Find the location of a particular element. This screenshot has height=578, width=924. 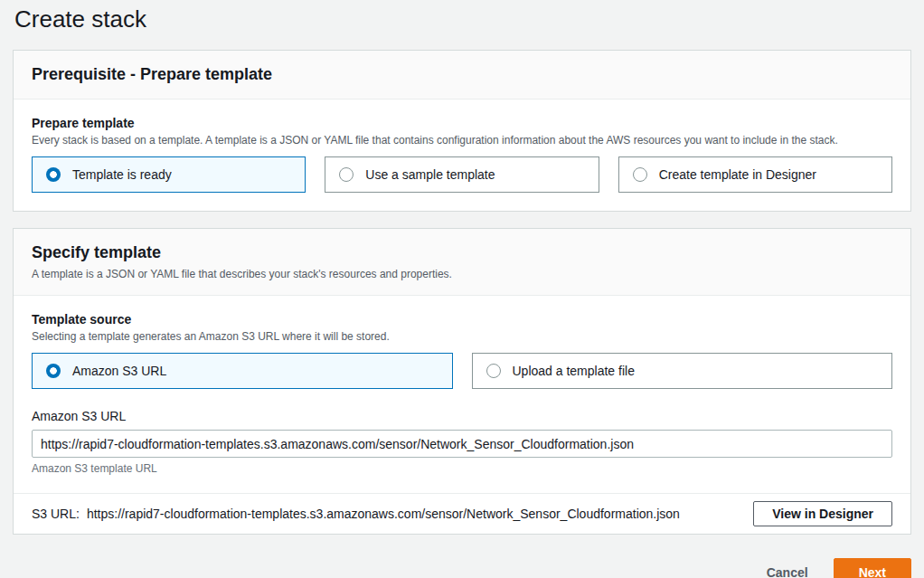

page-title: Create stack is located at coordinates (462, 16).